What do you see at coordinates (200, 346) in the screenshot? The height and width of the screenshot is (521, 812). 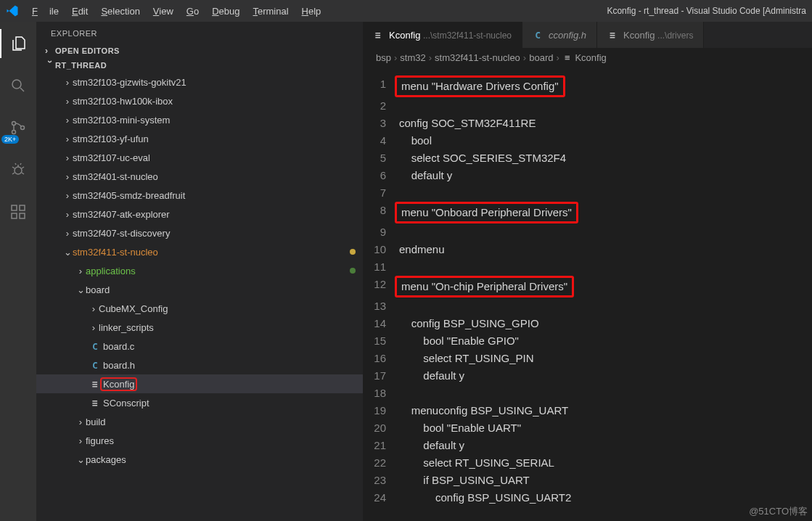 I see `tree-item: Cboard.c` at bounding box center [200, 346].